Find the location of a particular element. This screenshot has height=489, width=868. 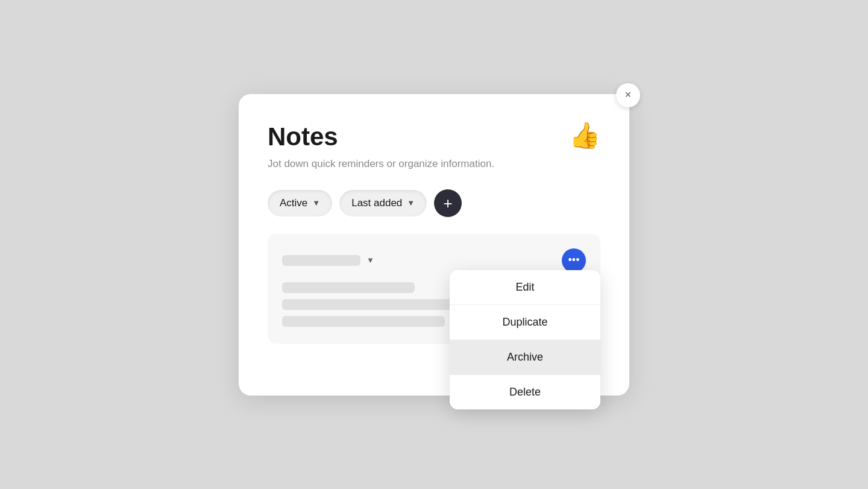

close-button: × is located at coordinates (628, 95).